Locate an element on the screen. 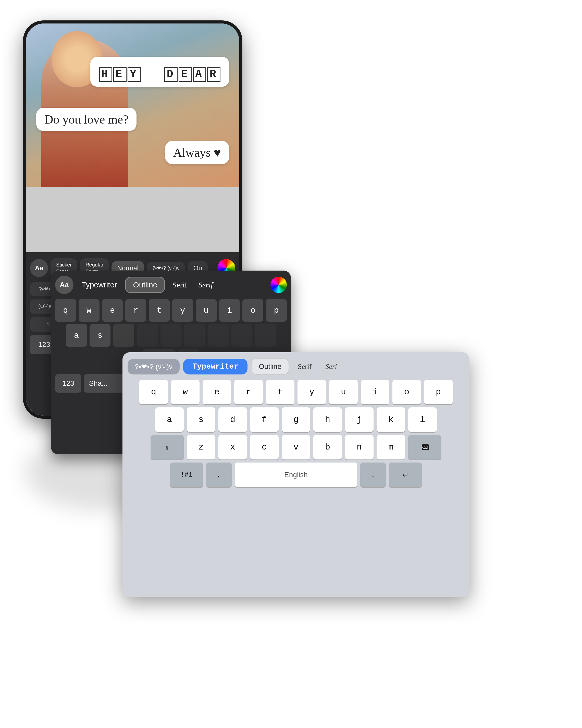 This screenshot has height=728, width=582. key-p: p is located at coordinates (438, 392).